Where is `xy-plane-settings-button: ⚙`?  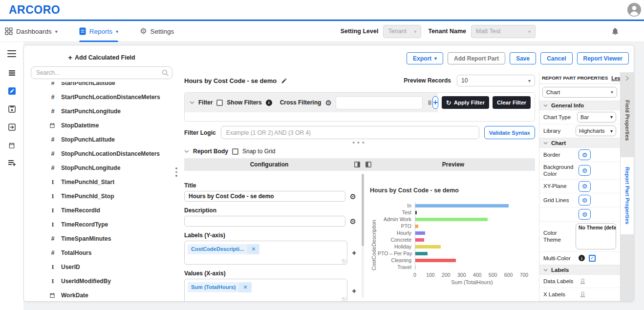 xy-plane-settings-button: ⚙ is located at coordinates (584, 186).